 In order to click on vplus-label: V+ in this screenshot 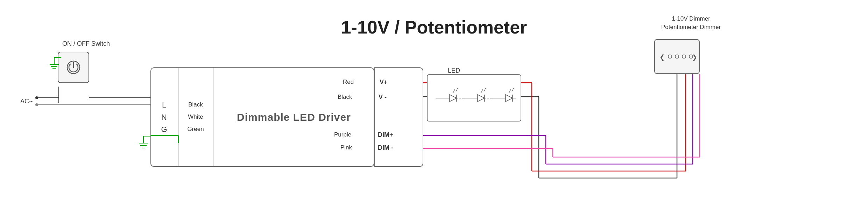, I will do `click(383, 82)`.